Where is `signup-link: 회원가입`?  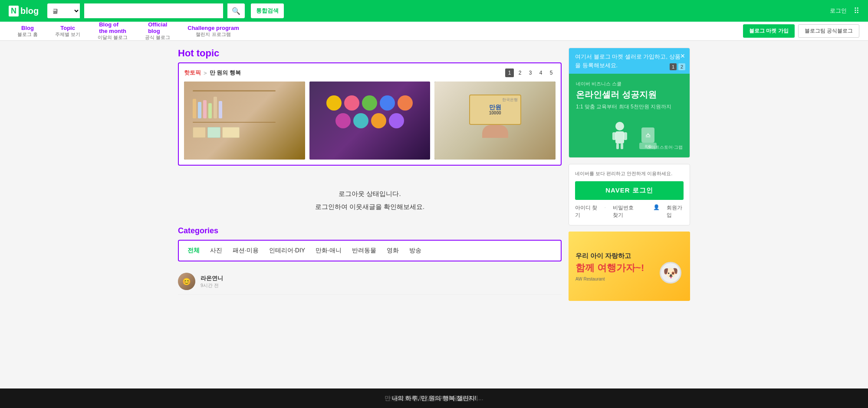
signup-link: 회원가입 is located at coordinates (675, 212).